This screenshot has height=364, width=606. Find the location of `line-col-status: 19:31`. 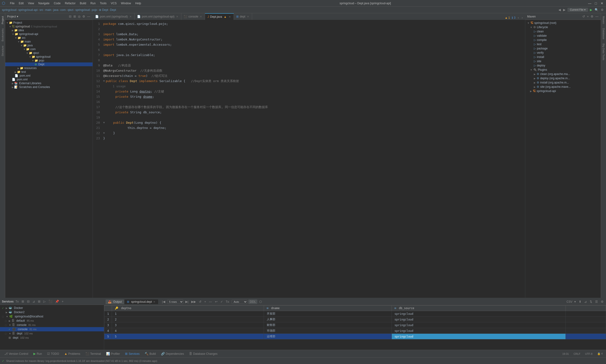

line-col-status: 19:31 is located at coordinates (566, 354).